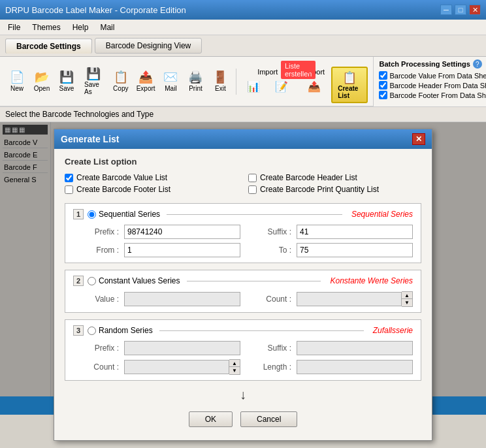 The image size is (486, 448). I want to click on sequential-german-label: Sequential Series, so click(382, 214).